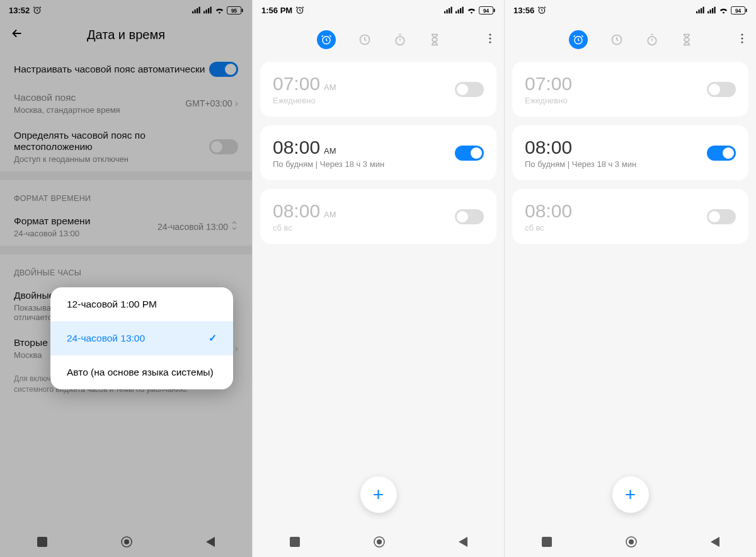 This screenshot has height=557, width=756. What do you see at coordinates (142, 338) in the screenshot?
I see `time-format-popup: 12-часовой 1:00 PM 24-часовой 13:00 ✓ Ав…` at bounding box center [142, 338].